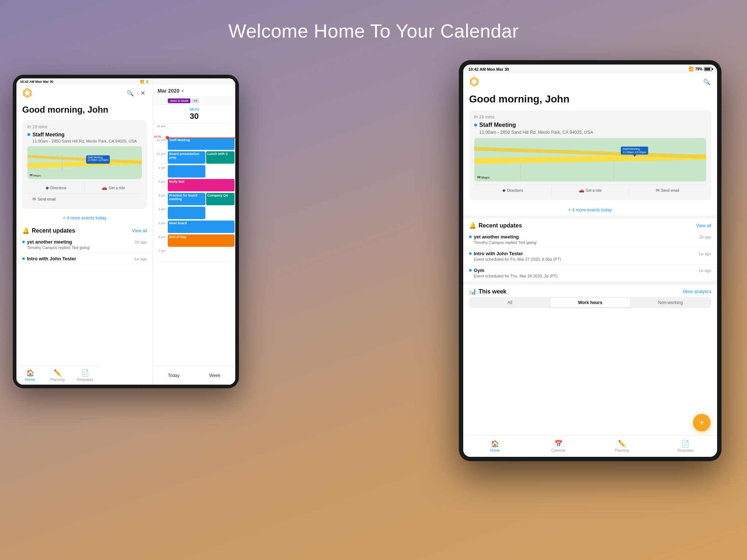 The height and width of the screenshot is (560, 747). What do you see at coordinates (590, 303) in the screenshot?
I see `week-tabs: All Work hours Non-working` at bounding box center [590, 303].